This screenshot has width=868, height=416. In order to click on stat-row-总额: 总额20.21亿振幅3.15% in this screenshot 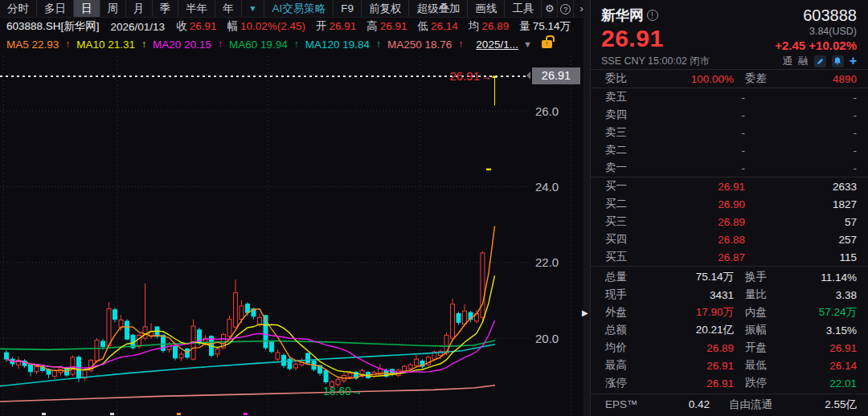, I will do `click(730, 330)`.